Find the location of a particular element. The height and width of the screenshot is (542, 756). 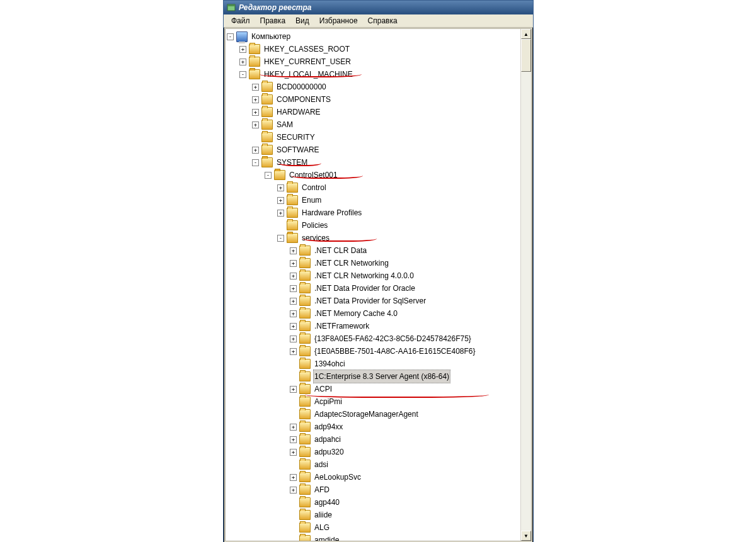

tree-item-label: adpahci is located at coordinates (328, 439).